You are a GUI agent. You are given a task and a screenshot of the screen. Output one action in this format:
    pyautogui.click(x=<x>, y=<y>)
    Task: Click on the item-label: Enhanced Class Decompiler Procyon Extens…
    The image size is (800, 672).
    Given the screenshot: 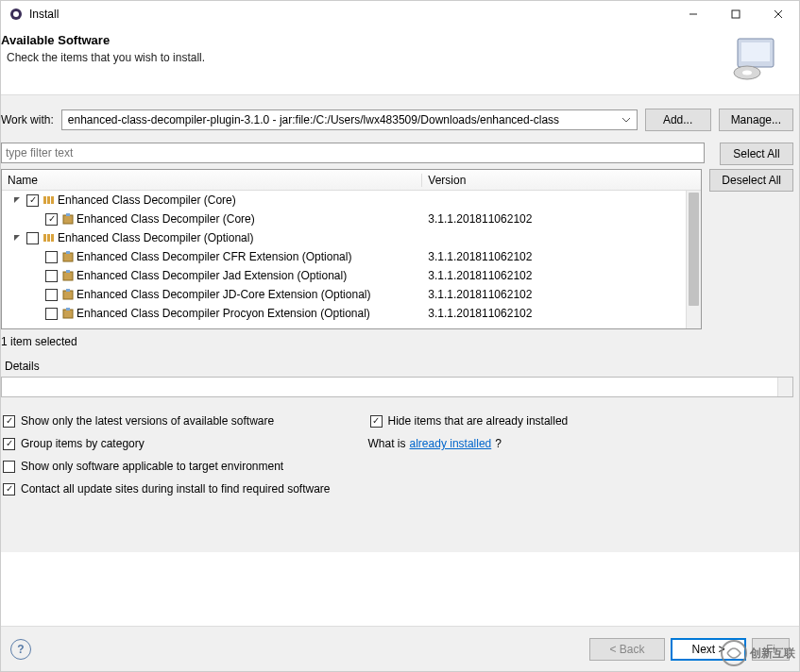 What is the action you would take?
    pyautogui.click(x=223, y=313)
    